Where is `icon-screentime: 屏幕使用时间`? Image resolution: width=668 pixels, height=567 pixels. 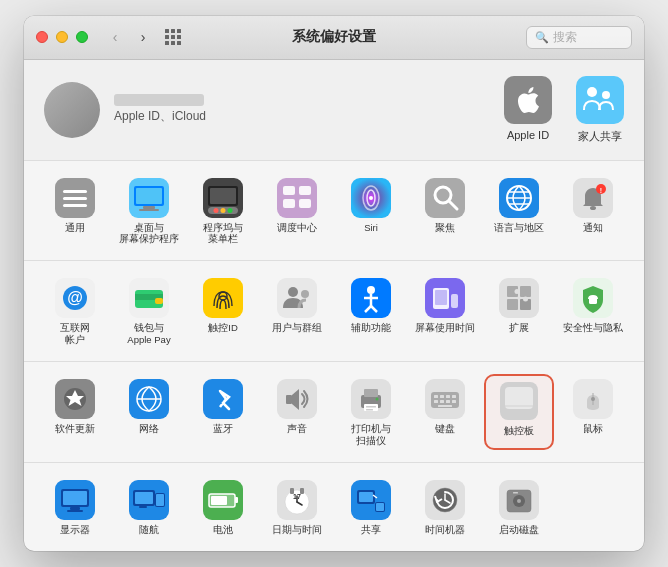 icon-screentime: 屏幕使用时间 is located at coordinates (445, 311).